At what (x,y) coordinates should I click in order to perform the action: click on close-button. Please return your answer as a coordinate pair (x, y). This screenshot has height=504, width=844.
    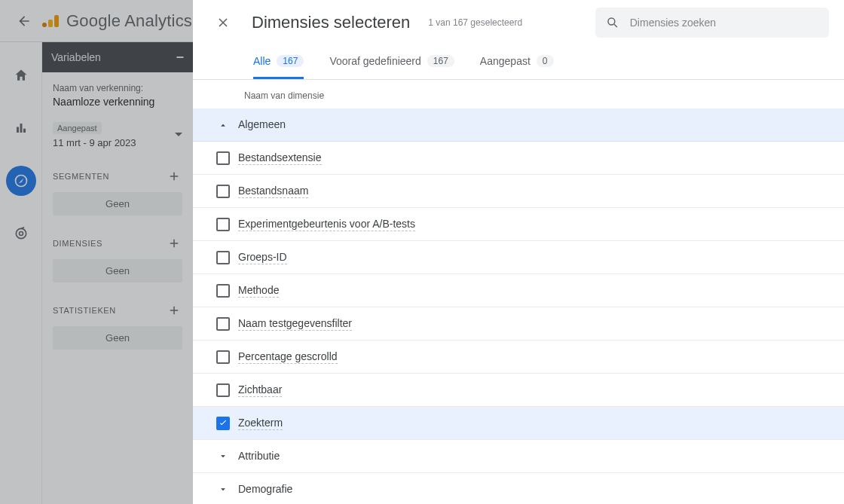
    Looking at the image, I should click on (223, 23).